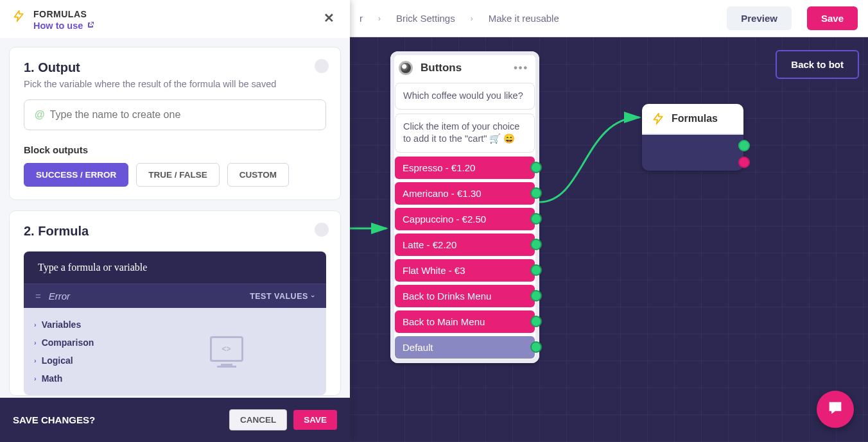 The image size is (868, 442). What do you see at coordinates (464, 68) in the screenshot?
I see `node-title: Buttons` at bounding box center [464, 68].